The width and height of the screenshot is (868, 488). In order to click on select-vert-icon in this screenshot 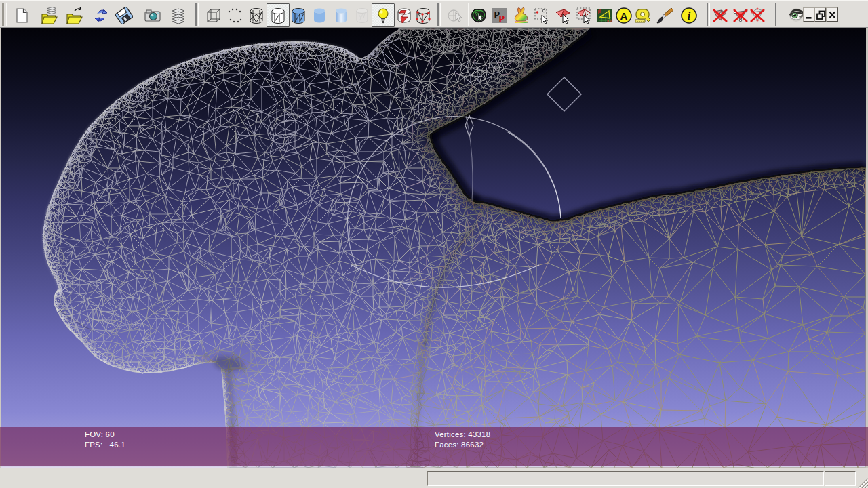, I will do `click(542, 16)`.